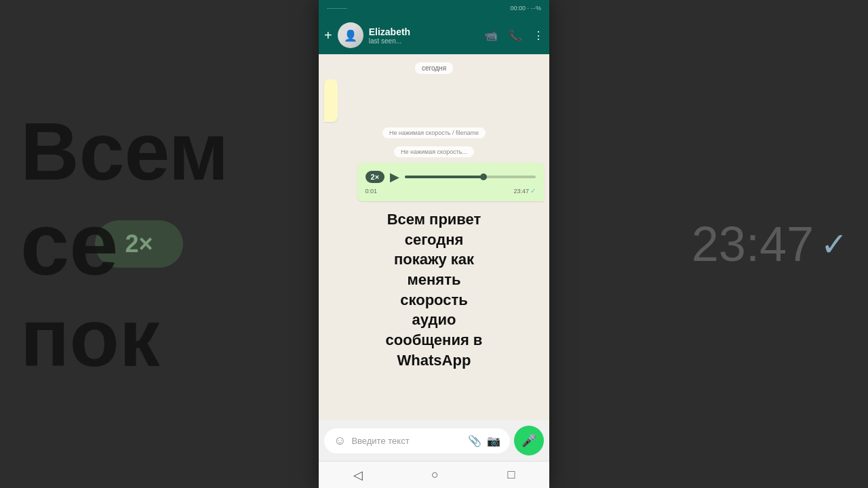 This screenshot has height=488, width=868. I want to click on audio-message: 2× ▶ 0:01 23:47 ✓, so click(450, 182).